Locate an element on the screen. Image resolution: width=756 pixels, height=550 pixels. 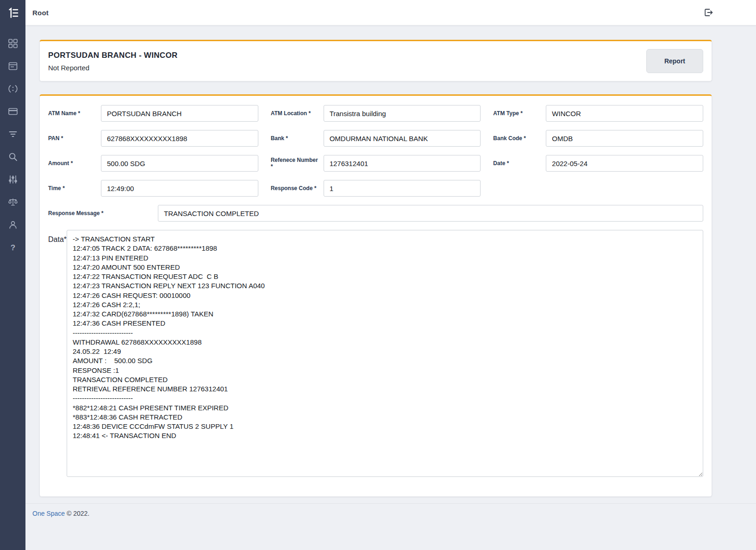
sidebar-item-receipts is located at coordinates (13, 66).